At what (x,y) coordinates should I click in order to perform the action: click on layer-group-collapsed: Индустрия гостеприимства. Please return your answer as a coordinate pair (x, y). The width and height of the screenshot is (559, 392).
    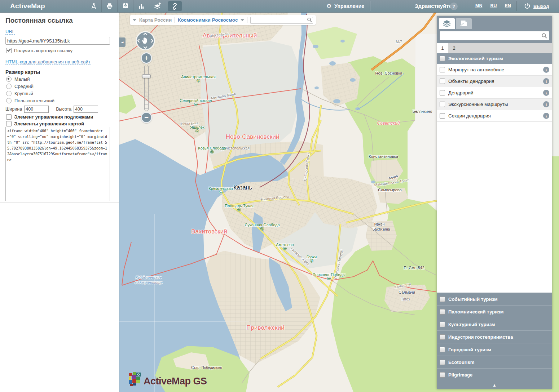
    Looking at the image, I should click on (494, 337).